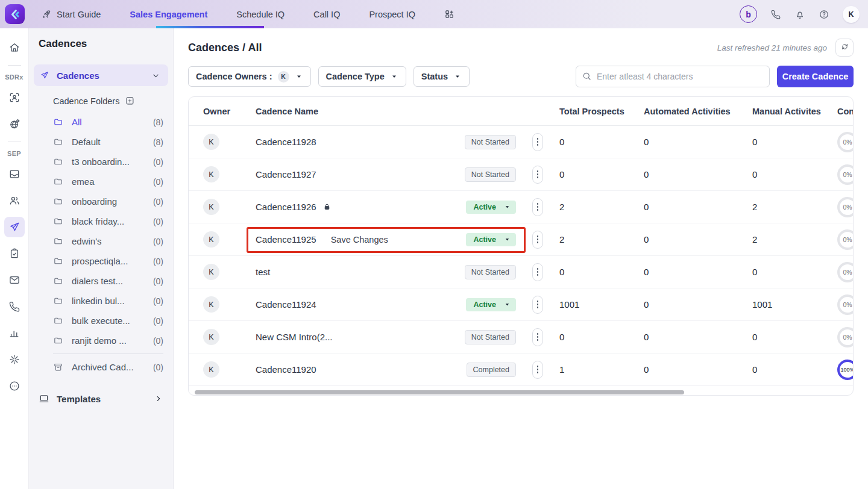 The height and width of the screenshot is (489, 868). I want to click on tab-schedule-iq: Schedule IQ, so click(260, 14).